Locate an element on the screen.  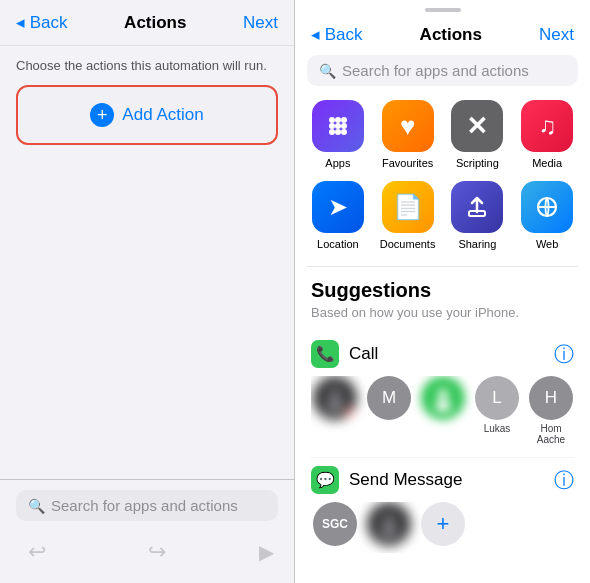
category-favourites: ♥ Favourites is located at coordinates (408, 134).